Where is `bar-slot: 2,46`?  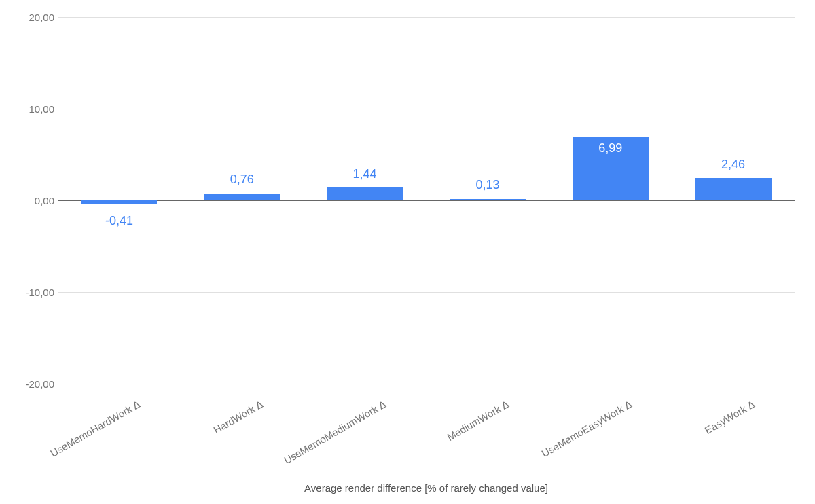
bar-slot: 2,46 is located at coordinates (734, 200).